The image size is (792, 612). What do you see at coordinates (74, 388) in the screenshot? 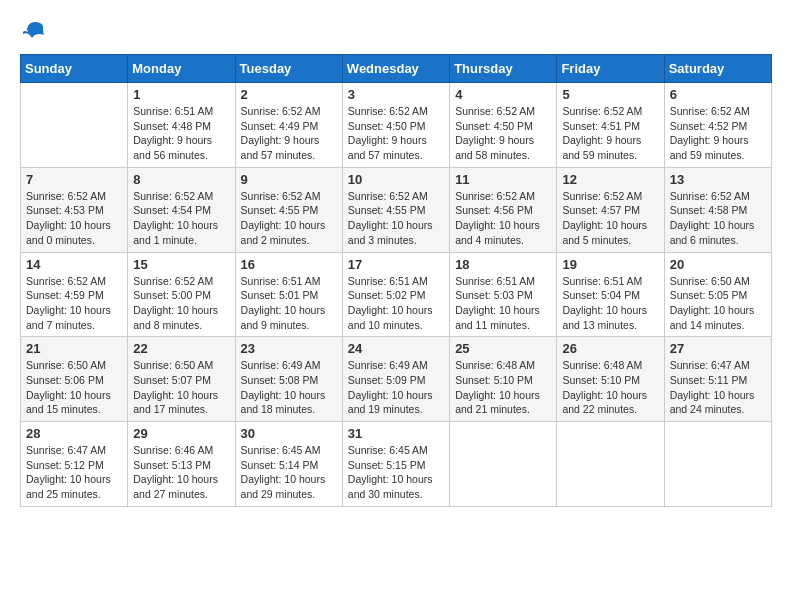
I see `day-info: Sunrise: 6:50 AMSunset: 5:06 PMDaylight:…` at bounding box center [74, 388].